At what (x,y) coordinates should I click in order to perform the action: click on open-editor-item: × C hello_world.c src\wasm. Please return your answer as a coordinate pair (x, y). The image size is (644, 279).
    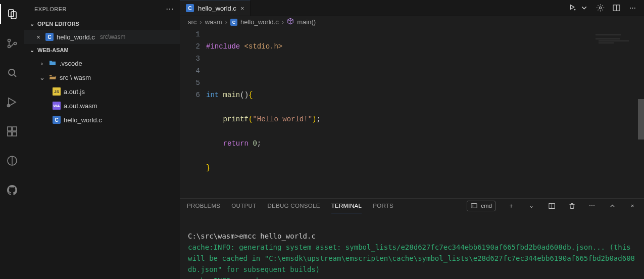
    Looking at the image, I should click on (102, 37).